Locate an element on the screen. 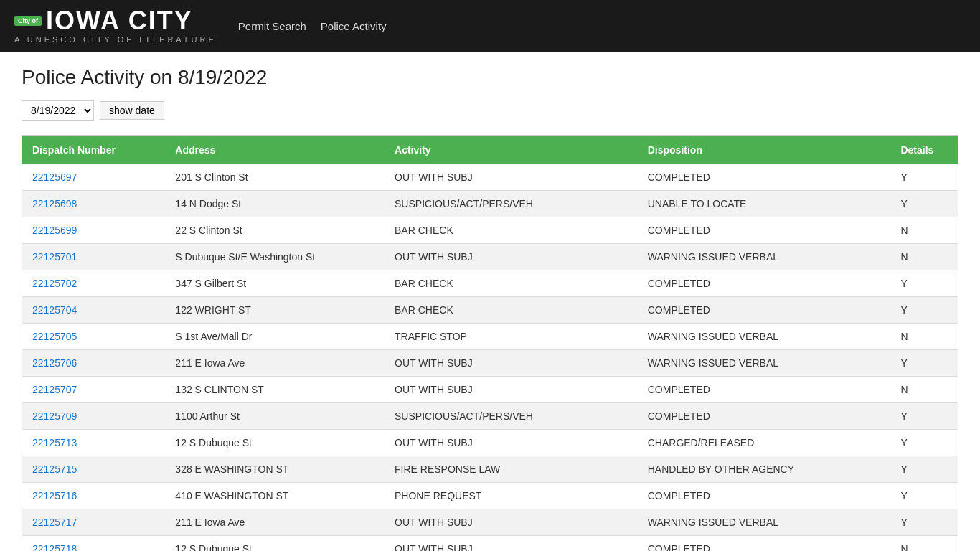 This screenshot has height=551, width=980. nav-permit-search: Permit Search is located at coordinates (273, 26).